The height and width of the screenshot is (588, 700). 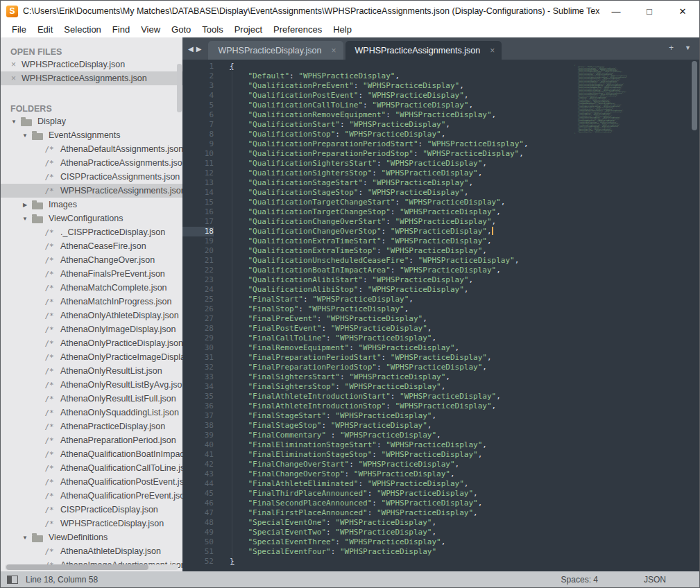 I want to click on code-line: 21 "QualificationUnscheduledCeaseFire": …, so click(x=441, y=261).